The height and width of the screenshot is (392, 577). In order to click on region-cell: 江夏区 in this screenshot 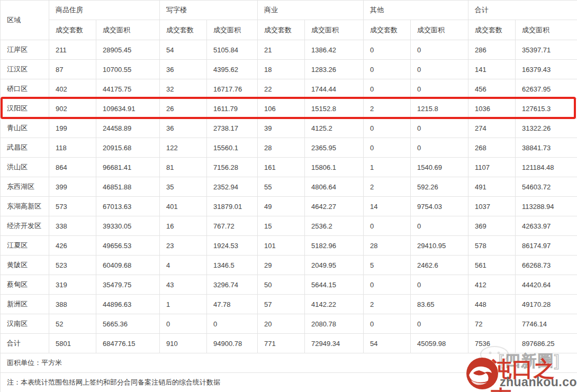, I will do `click(25, 245)`.